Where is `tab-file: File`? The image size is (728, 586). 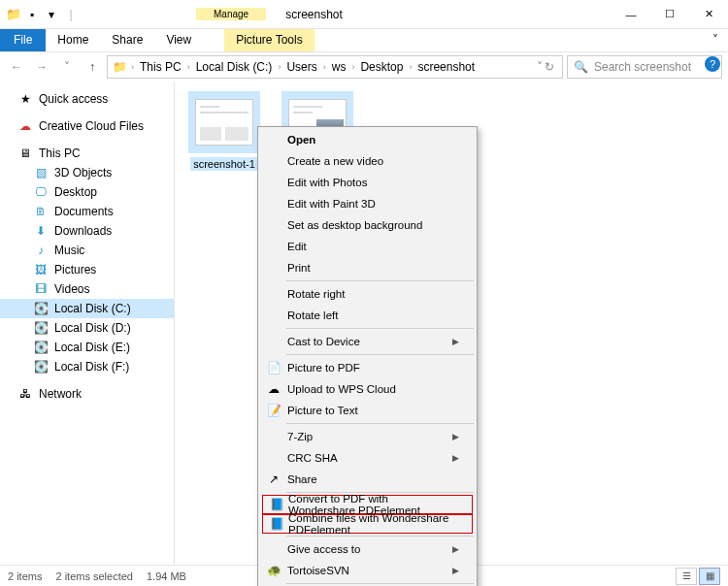 tab-file: File is located at coordinates (23, 41).